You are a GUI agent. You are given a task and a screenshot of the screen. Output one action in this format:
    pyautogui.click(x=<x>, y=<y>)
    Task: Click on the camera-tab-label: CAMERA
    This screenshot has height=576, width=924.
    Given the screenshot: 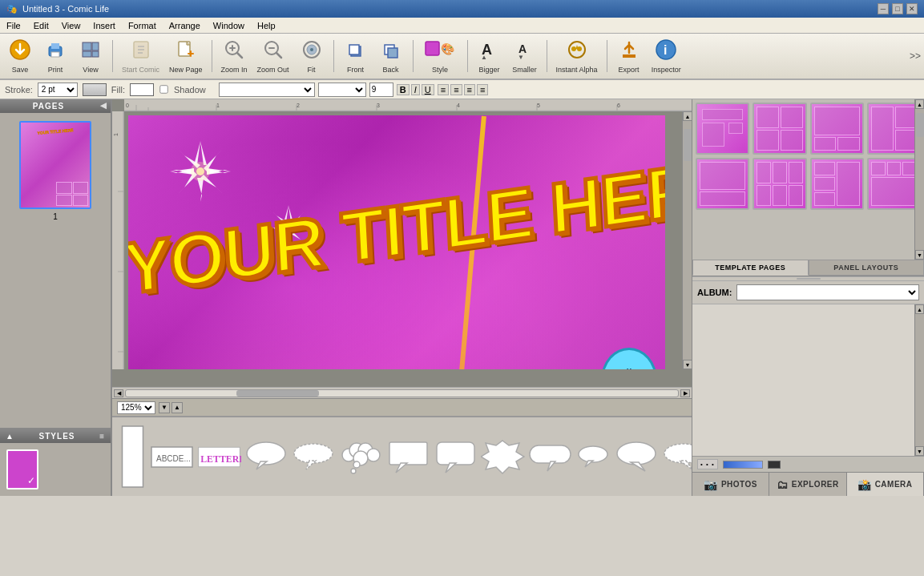 What is the action you would take?
    pyautogui.click(x=894, y=484)
    